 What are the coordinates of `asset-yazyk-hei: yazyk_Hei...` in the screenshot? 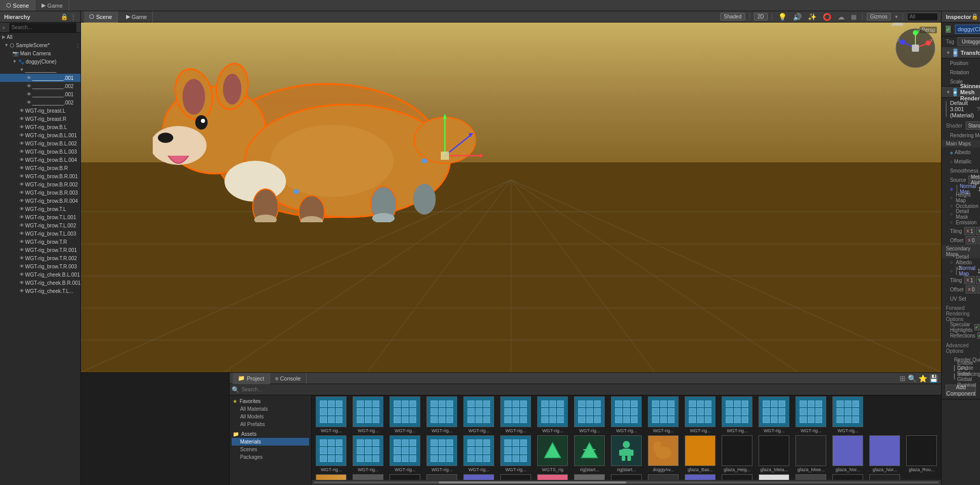 It's located at (589, 477).